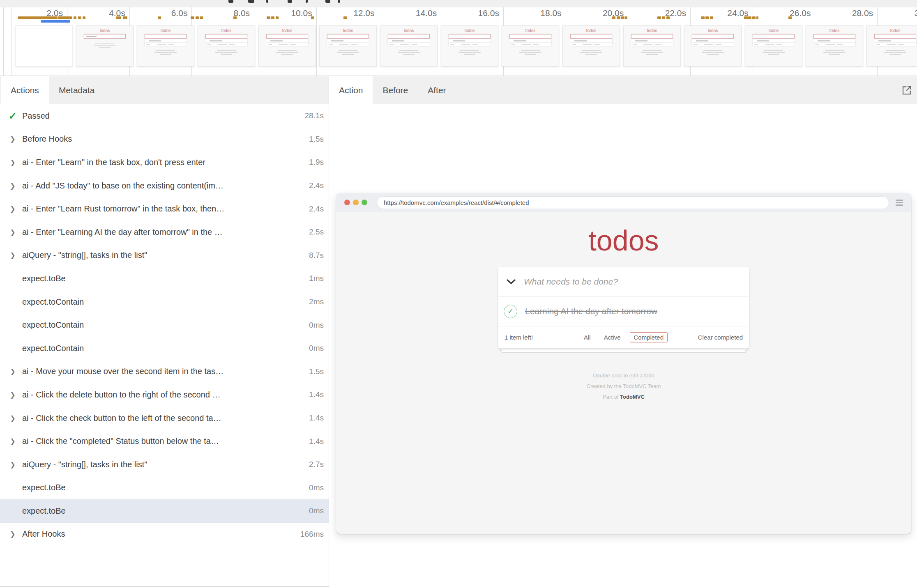 The width and height of the screenshot is (917, 588). I want to click on action-row: ❯expect.toContain2ms, so click(164, 302).